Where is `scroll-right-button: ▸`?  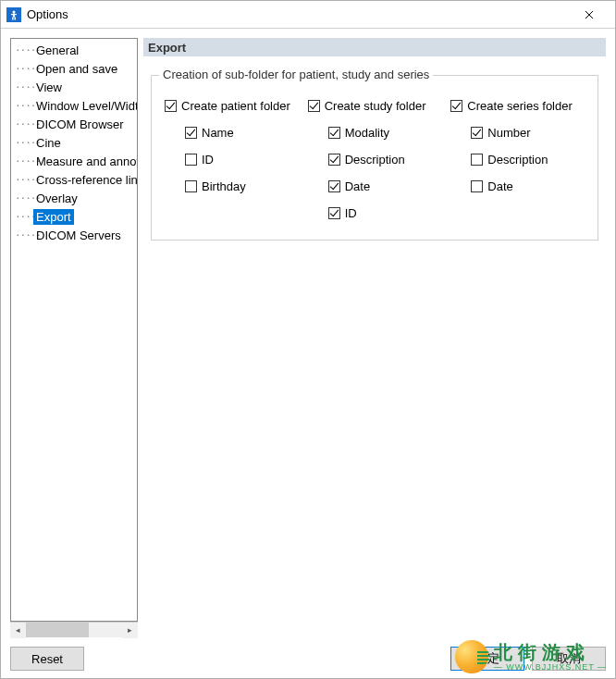 scroll-right-button: ▸ is located at coordinates (129, 631).